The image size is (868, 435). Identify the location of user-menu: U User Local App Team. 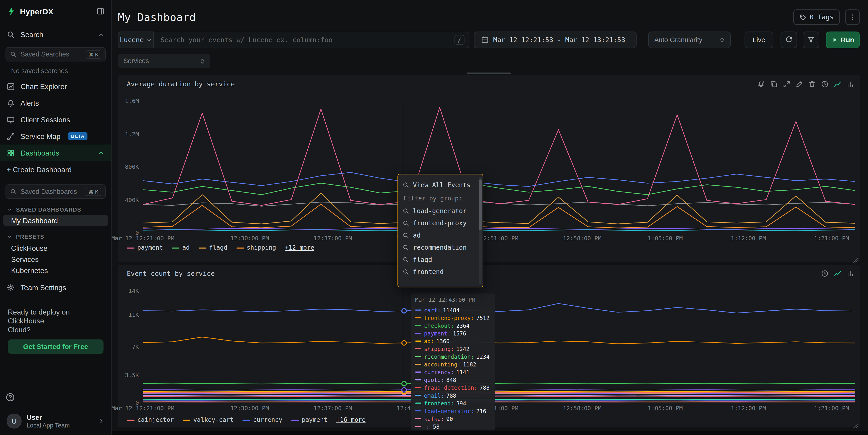
(56, 422).